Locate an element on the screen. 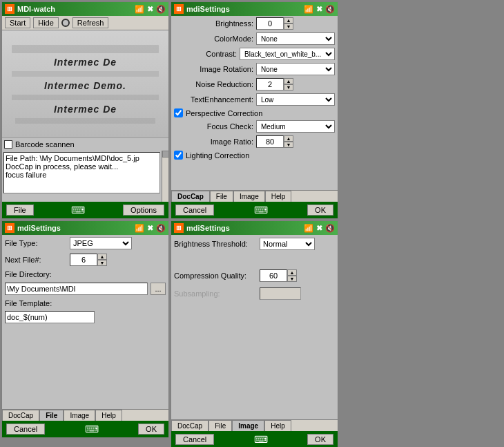 The width and height of the screenshot is (504, 447). title-bar-icons-3: 📶 ✖ 🔇 is located at coordinates (151, 228).